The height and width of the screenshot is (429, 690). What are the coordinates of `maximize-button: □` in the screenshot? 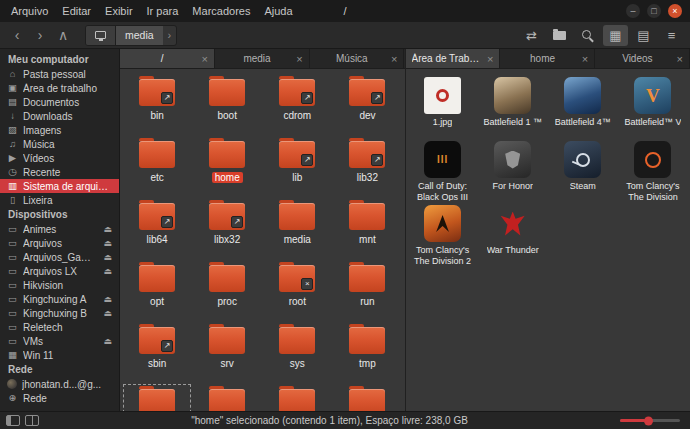 It's located at (654, 11).